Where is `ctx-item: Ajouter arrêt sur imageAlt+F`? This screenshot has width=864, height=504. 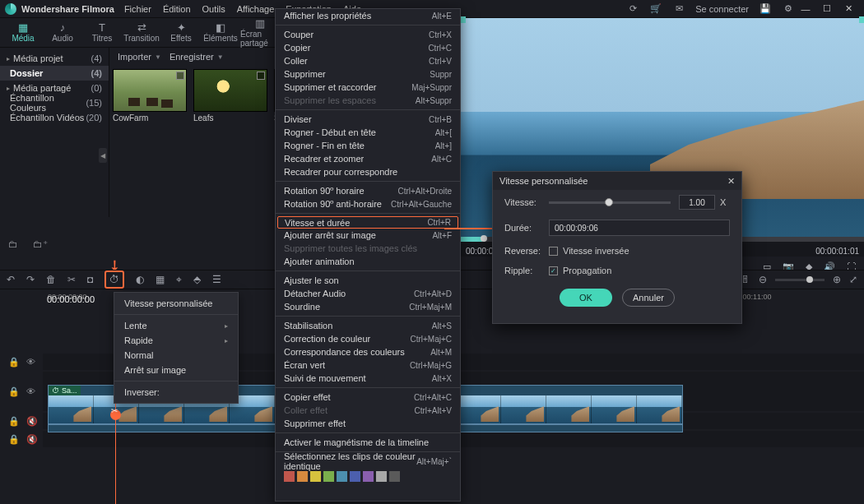 ctx-item: Ajouter arrêt sur imageAlt+F is located at coordinates (368, 235).